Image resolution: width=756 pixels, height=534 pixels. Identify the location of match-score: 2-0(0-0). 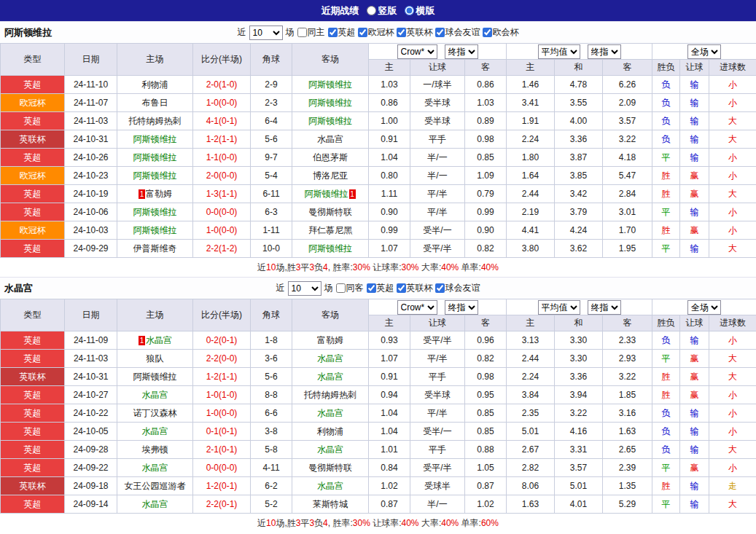
(222, 176).